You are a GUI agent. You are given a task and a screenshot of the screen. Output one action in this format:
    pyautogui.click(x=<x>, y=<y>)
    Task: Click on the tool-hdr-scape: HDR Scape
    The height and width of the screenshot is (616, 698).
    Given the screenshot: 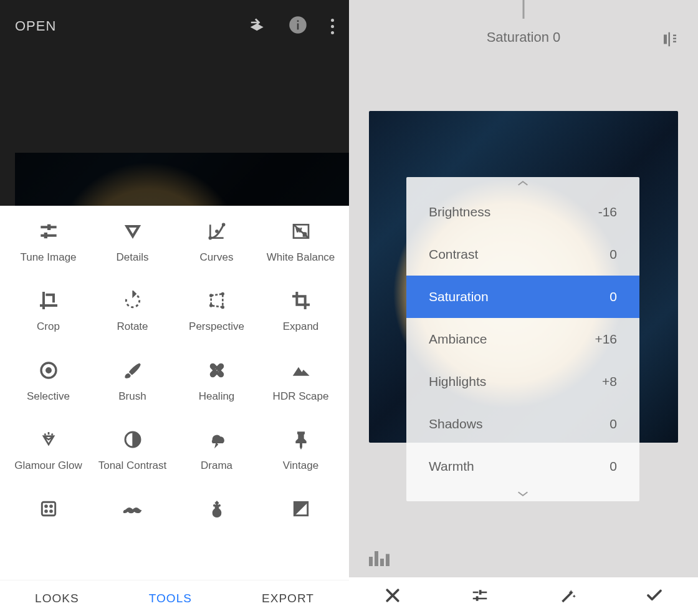 What is the action you would take?
    pyautogui.click(x=300, y=382)
    